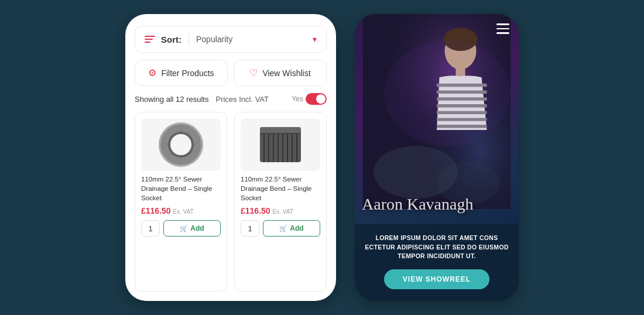  Describe the element at coordinates (437, 204) in the screenshot. I see `signature-line1: Aaron Kavanagh` at that location.